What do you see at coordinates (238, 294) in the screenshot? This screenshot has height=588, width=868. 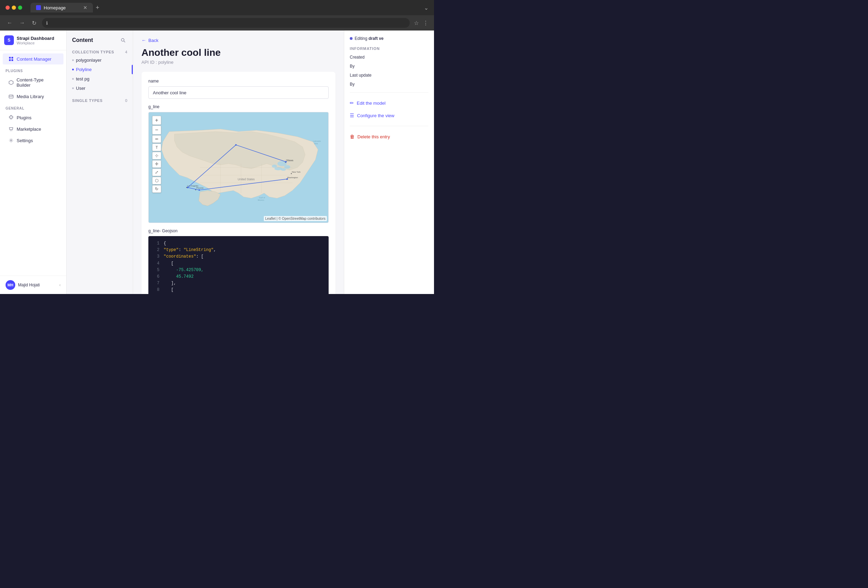 I see `code-line-9: 9 -74.107846,` at bounding box center [238, 294].